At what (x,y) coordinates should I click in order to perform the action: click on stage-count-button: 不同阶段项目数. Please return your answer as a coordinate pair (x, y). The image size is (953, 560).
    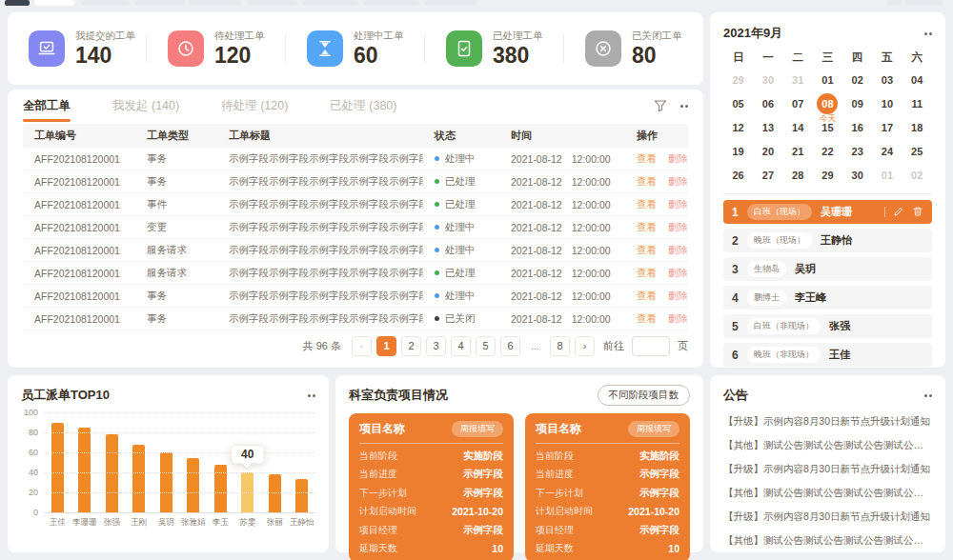
    Looking at the image, I should click on (644, 395).